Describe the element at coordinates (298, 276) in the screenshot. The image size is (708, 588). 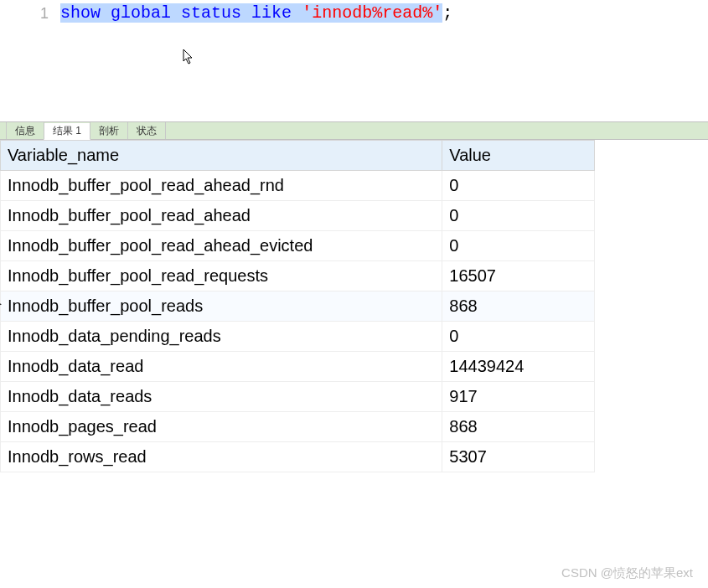
I see `table-row: Innodb_buffer_pool_read_requests 16507` at that location.